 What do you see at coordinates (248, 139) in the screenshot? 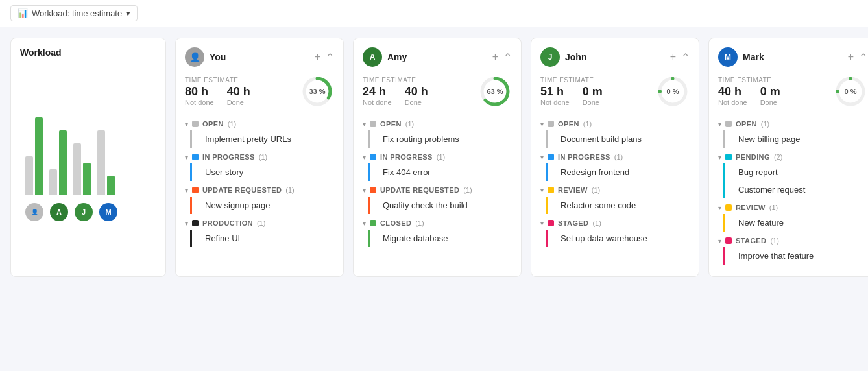
I see `task-label: Implement pretty URLs` at bounding box center [248, 139].